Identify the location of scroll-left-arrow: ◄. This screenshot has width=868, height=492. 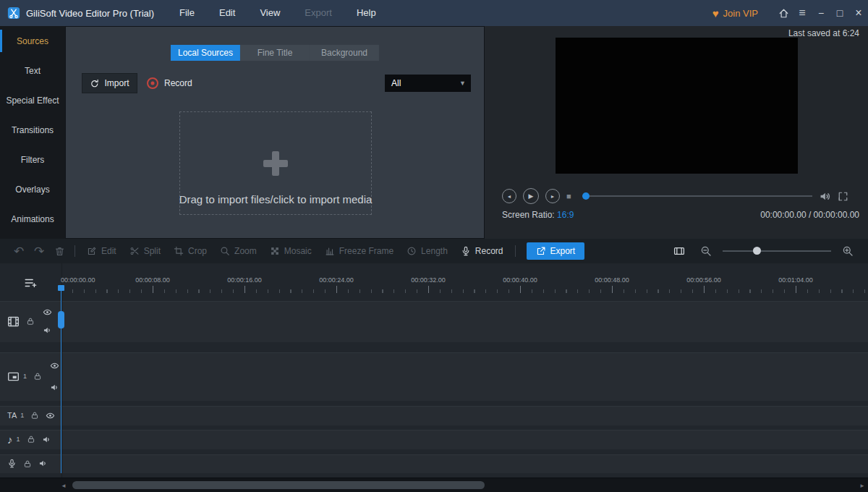
(64, 485).